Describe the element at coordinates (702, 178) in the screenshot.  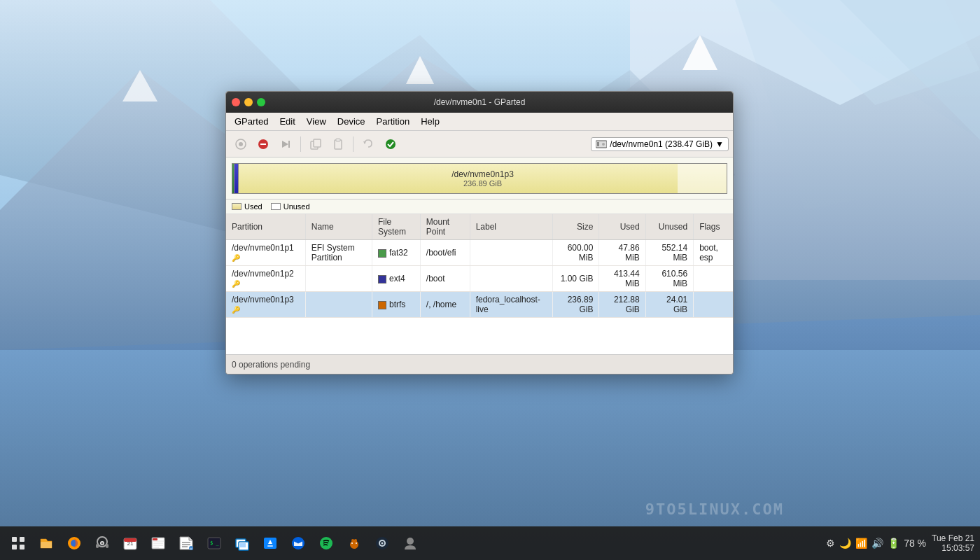
I see `disk-segment-p3-unused` at that location.